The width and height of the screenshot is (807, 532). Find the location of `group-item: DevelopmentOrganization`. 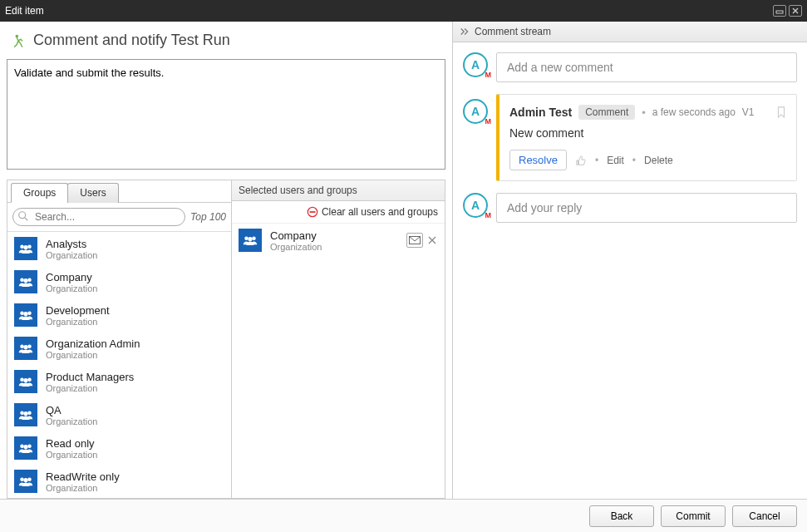

group-item: DevelopmentOrganization is located at coordinates (120, 315).